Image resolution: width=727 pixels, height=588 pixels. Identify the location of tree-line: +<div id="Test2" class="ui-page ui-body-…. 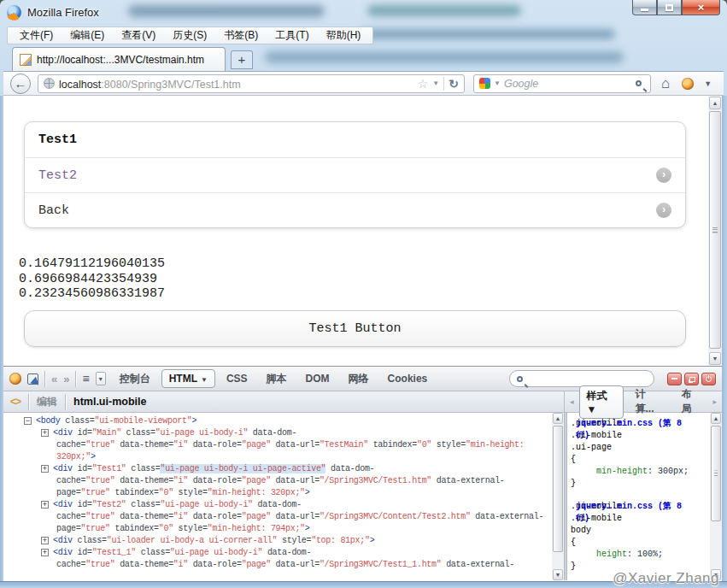
(278, 505).